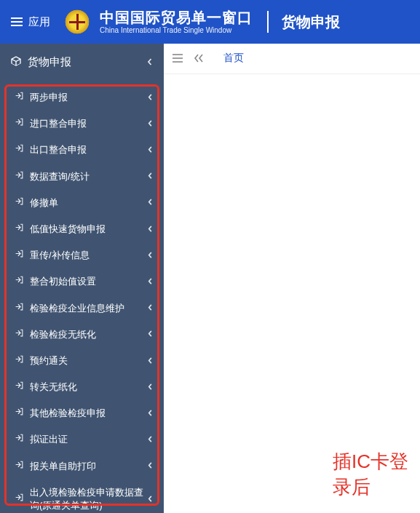 The width and height of the screenshot is (420, 513). Describe the element at coordinates (178, 59) in the screenshot. I see `toggle-sidebar-icon` at that location.